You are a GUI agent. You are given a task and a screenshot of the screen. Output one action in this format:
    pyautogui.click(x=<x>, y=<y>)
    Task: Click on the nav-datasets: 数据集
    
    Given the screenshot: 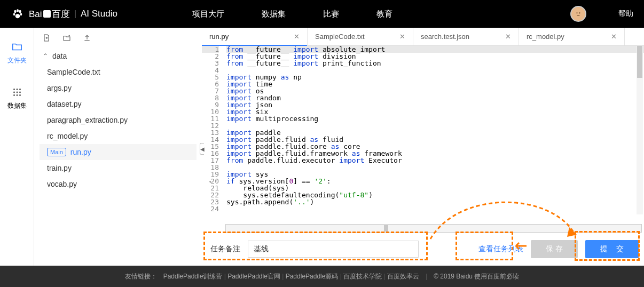 What is the action you would take?
    pyautogui.click(x=273, y=14)
    